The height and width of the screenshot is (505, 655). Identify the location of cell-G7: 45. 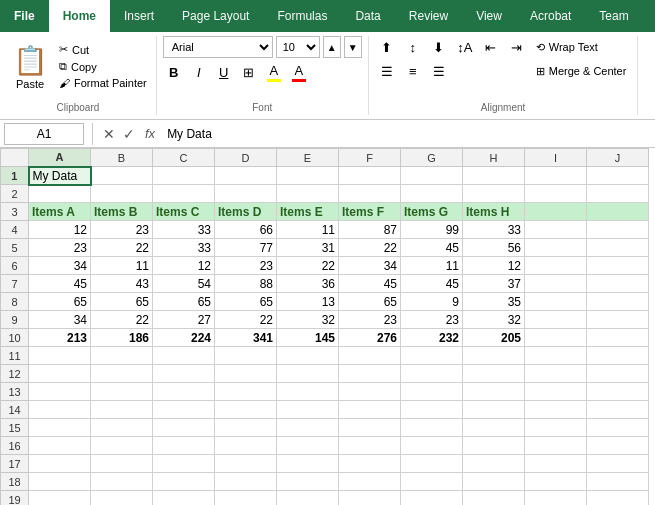
(432, 284).